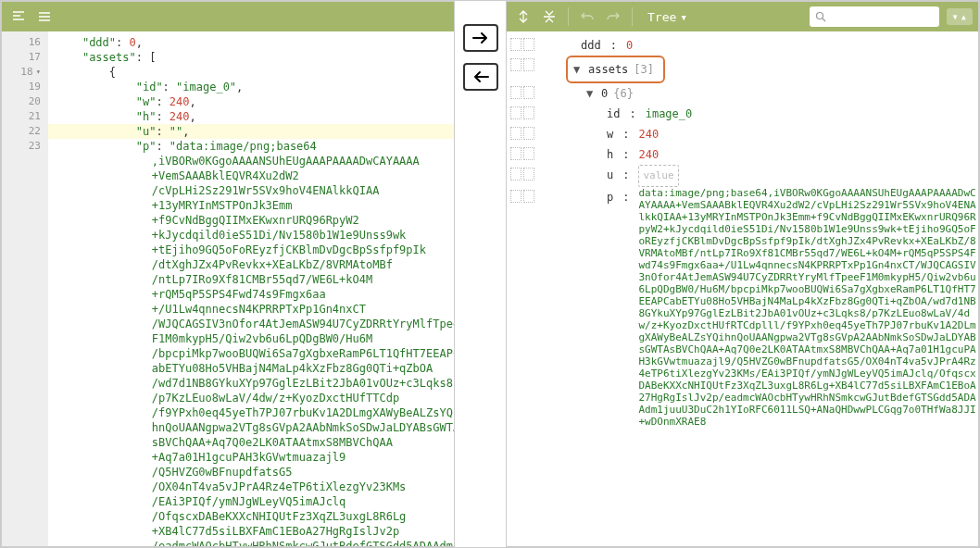  I want to click on code-line: ,iVBORw0KGgoAAAANSUhEUgAAAPAAAADwCAYAAAA, so click(251, 161).